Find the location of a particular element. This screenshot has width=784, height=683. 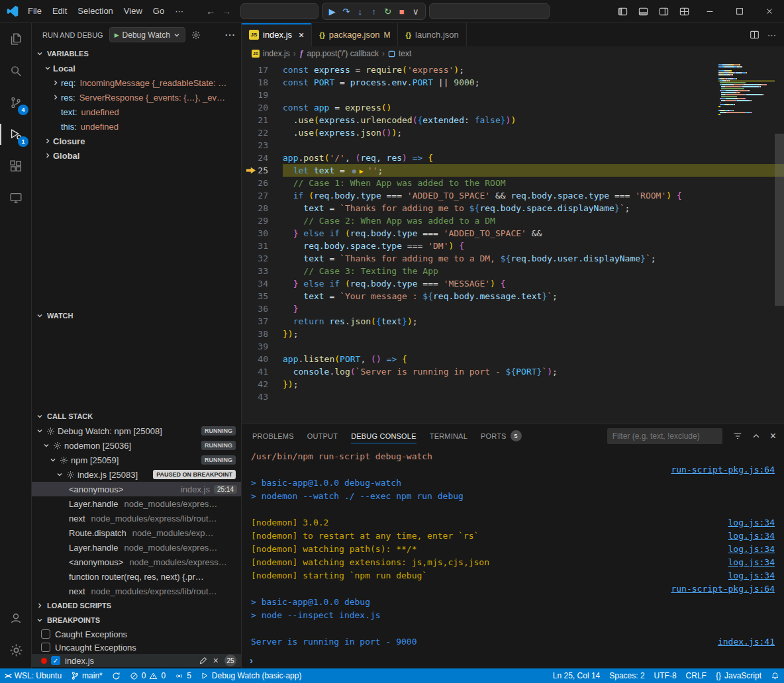

start-debugging-icon: ▶ is located at coordinates (117, 35).